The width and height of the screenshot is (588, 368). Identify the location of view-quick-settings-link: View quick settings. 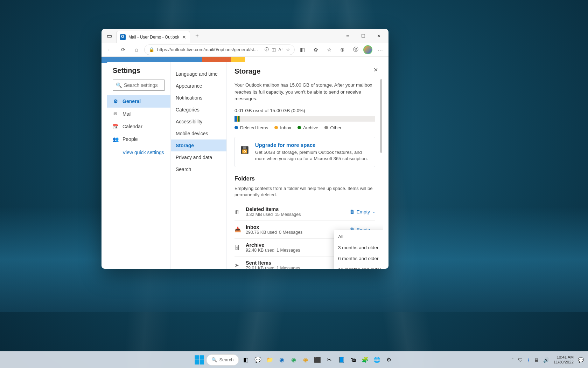
(139, 150).